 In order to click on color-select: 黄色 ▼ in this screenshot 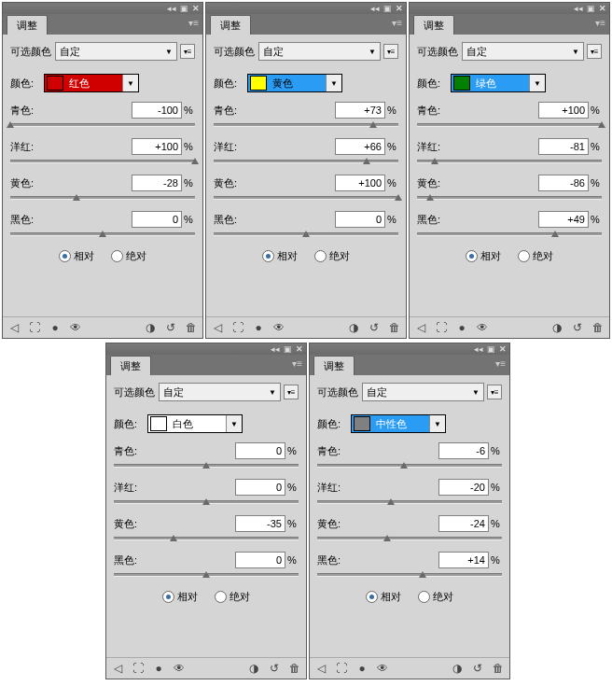, I will do `click(295, 83)`.